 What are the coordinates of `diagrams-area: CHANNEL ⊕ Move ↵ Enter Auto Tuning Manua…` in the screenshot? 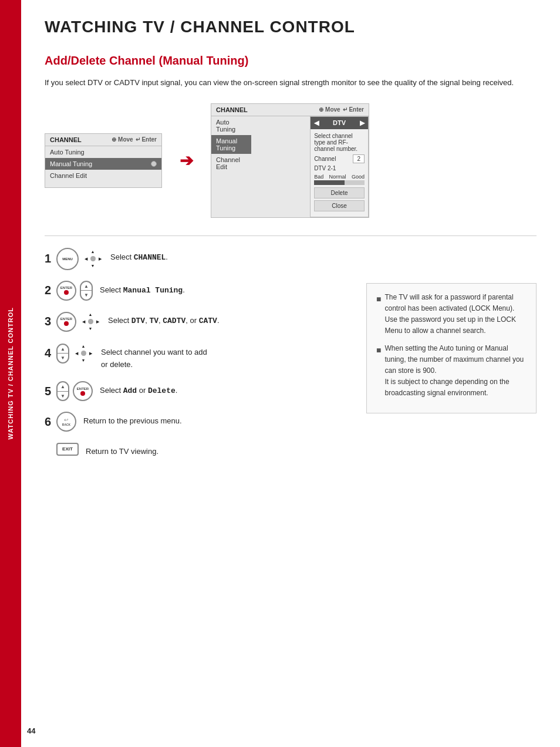 It's located at (291, 161).